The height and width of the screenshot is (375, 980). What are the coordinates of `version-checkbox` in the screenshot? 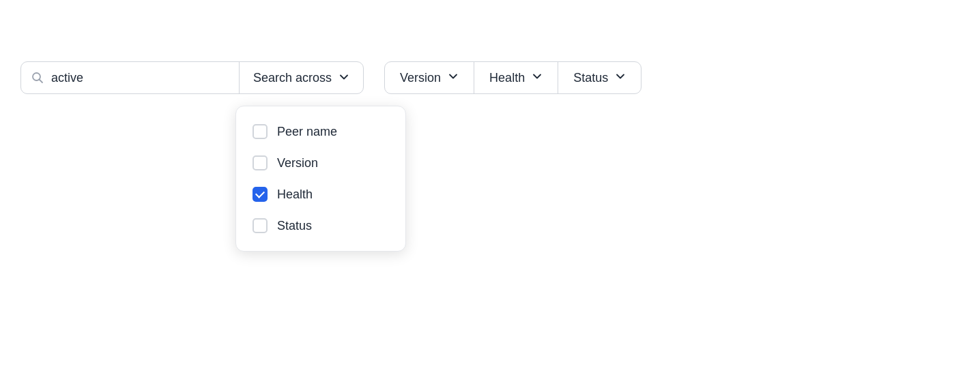 It's located at (260, 163).